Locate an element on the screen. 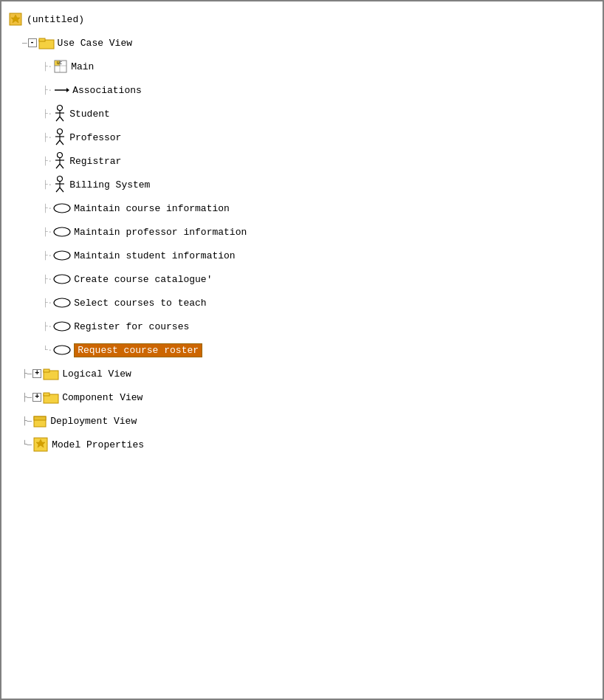 This screenshot has width=604, height=700. folder-icon is located at coordinates (47, 43).